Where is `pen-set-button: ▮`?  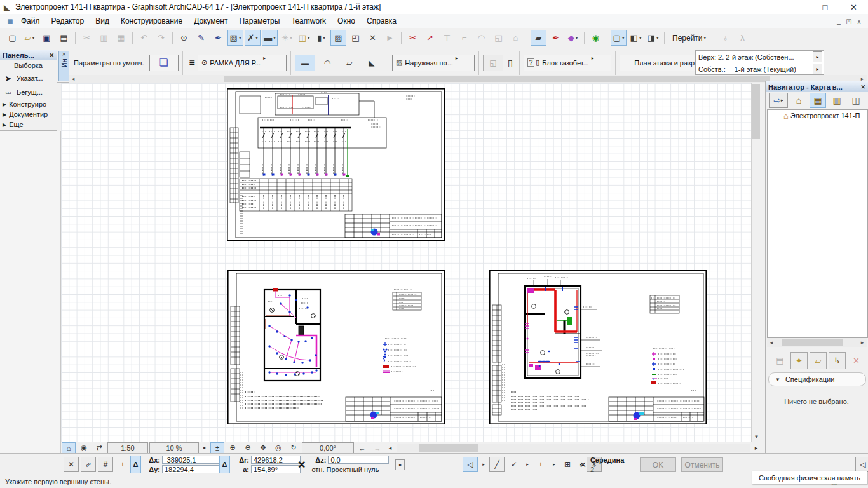
pen-set-button: ▮ is located at coordinates (322, 38).